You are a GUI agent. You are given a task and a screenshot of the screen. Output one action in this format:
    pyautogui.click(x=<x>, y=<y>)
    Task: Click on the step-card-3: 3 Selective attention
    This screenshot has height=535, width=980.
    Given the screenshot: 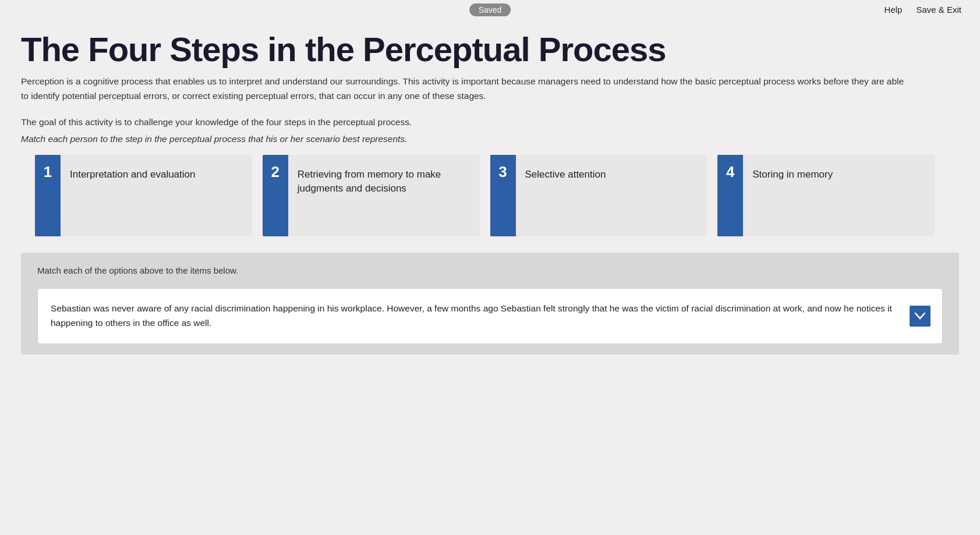 What is the action you would take?
    pyautogui.click(x=599, y=196)
    